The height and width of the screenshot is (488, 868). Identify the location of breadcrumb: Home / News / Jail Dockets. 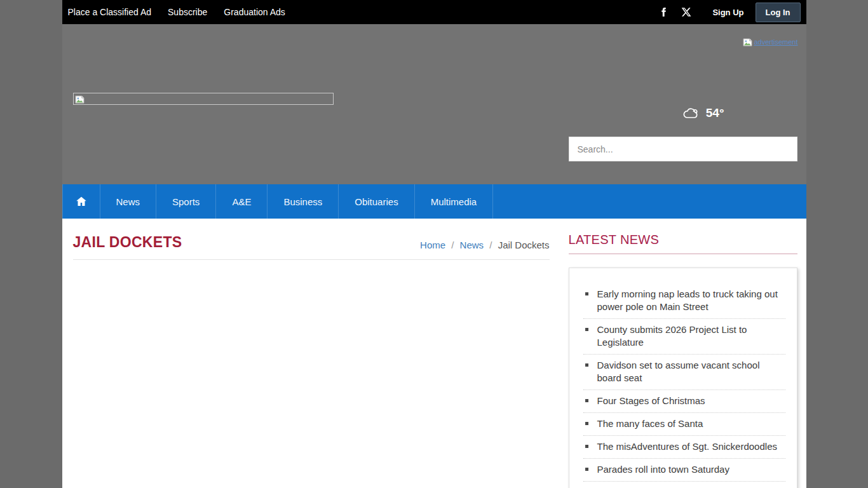
(484, 245).